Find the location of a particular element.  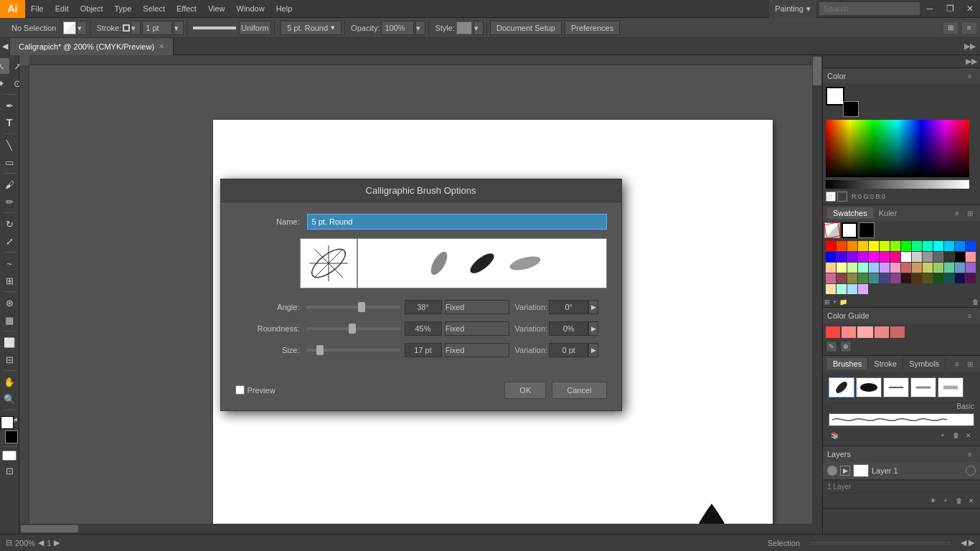

color-controls: ⇄ is located at coordinates (9, 430).